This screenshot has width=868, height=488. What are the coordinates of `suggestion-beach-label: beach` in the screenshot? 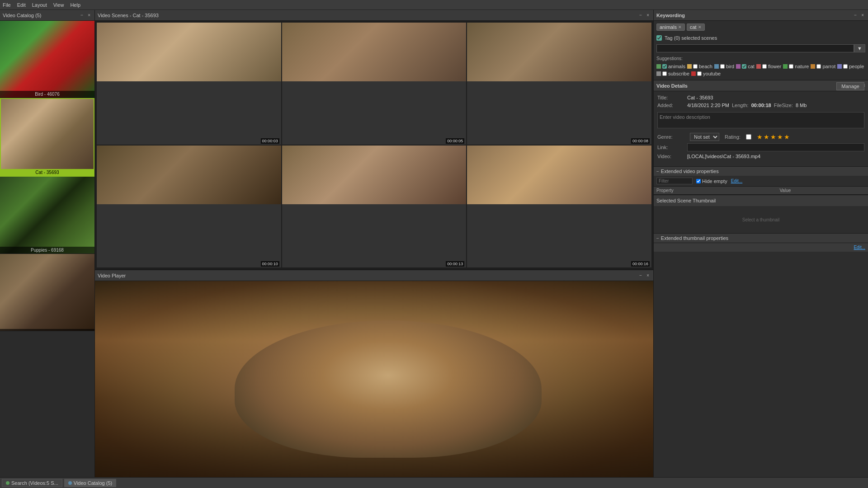 It's located at (706, 66).